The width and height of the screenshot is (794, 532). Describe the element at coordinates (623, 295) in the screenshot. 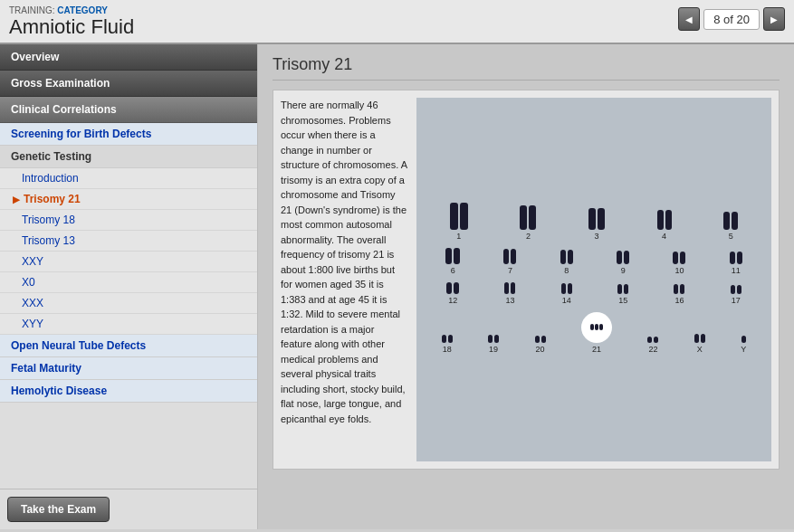

I see `chromo-pair-15: 15` at that location.